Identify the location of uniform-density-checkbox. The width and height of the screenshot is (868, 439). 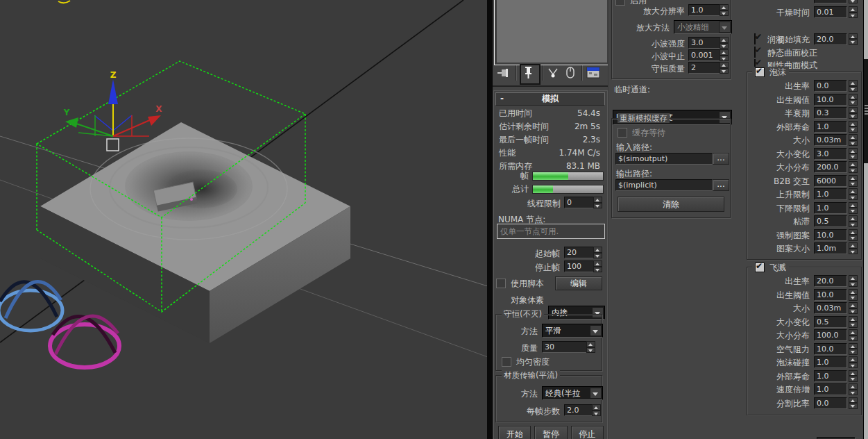
(507, 362).